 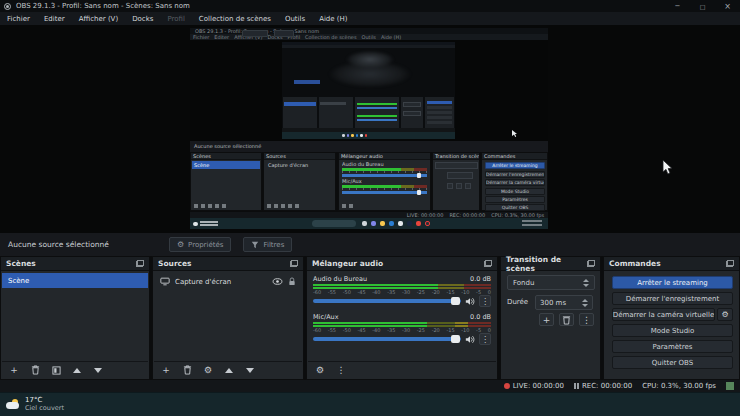 What do you see at coordinates (200, 244) in the screenshot?
I see `properties-button: ⚙ Propriétés` at bounding box center [200, 244].